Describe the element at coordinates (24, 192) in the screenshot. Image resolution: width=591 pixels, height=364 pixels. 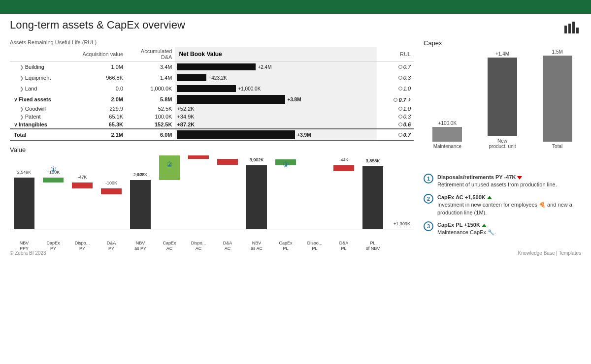
I see `waterfall-col: 2,549K` at that location.